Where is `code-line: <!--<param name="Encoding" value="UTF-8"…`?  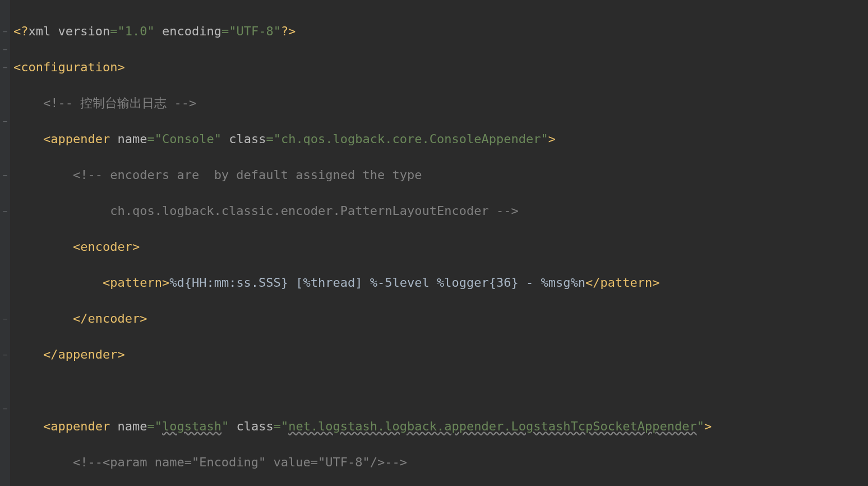
code-line: <!--<param name="Encoding" value="UTF-8"… is located at coordinates (362, 462).